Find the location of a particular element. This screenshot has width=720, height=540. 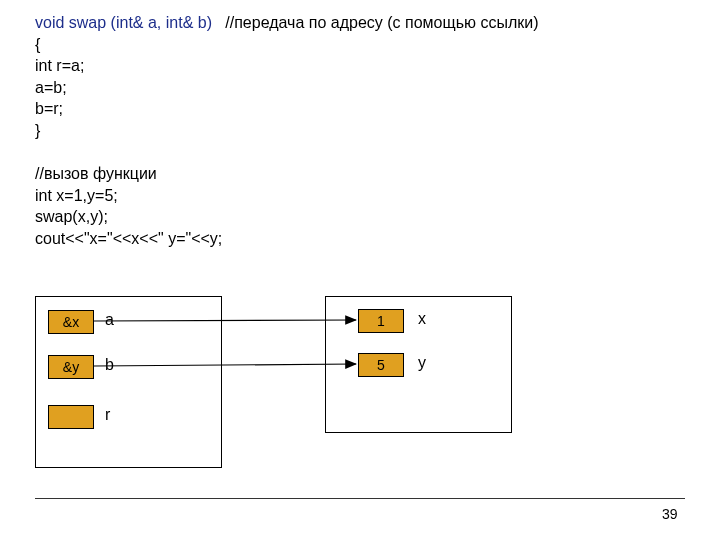

code-comment-1: //передача по адресу (с помощью ссылки) is located at coordinates (382, 22).